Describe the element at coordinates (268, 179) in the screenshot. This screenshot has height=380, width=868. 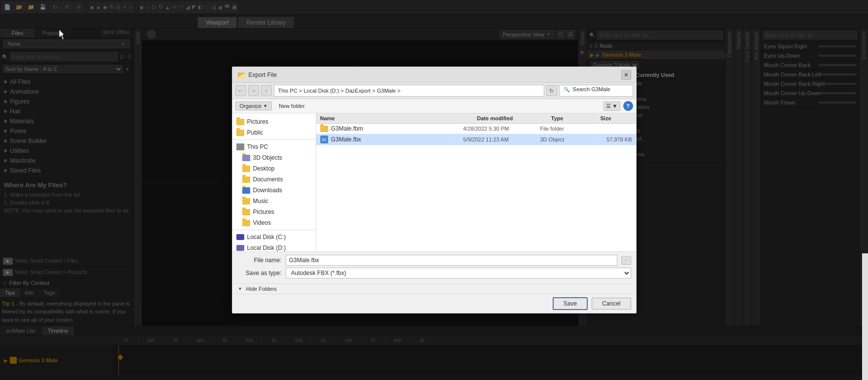
I see `folder-label-documents: Documents` at that location.